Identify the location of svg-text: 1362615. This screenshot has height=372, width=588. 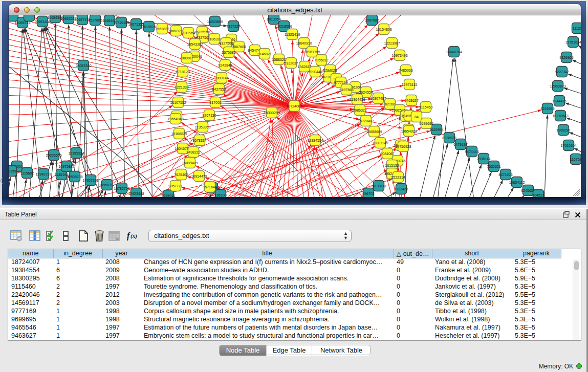
(304, 67).